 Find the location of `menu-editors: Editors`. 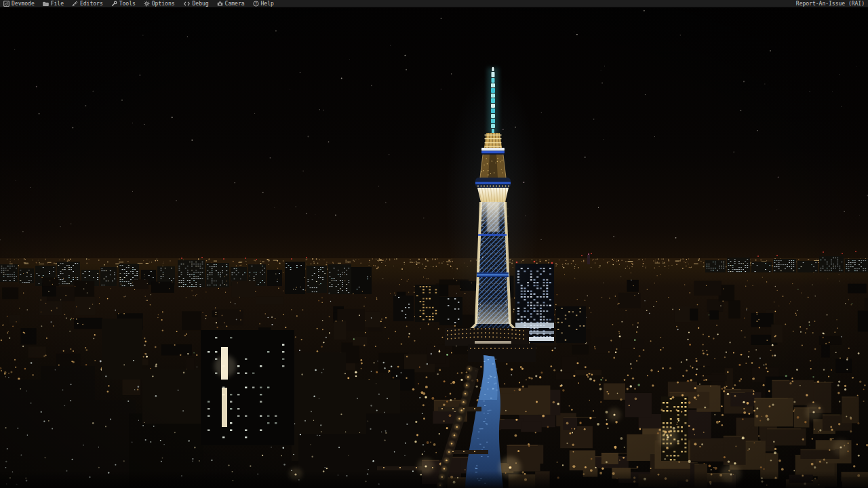

menu-editors: Editors is located at coordinates (87, 4).